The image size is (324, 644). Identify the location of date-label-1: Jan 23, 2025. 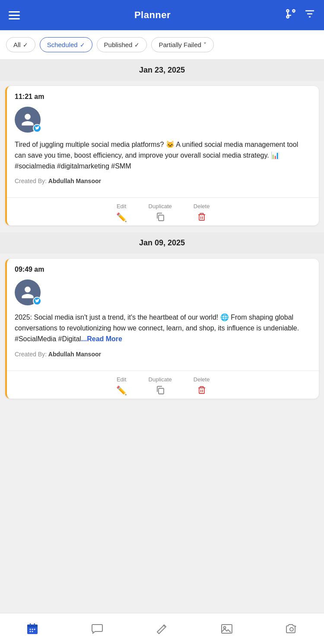
(162, 70).